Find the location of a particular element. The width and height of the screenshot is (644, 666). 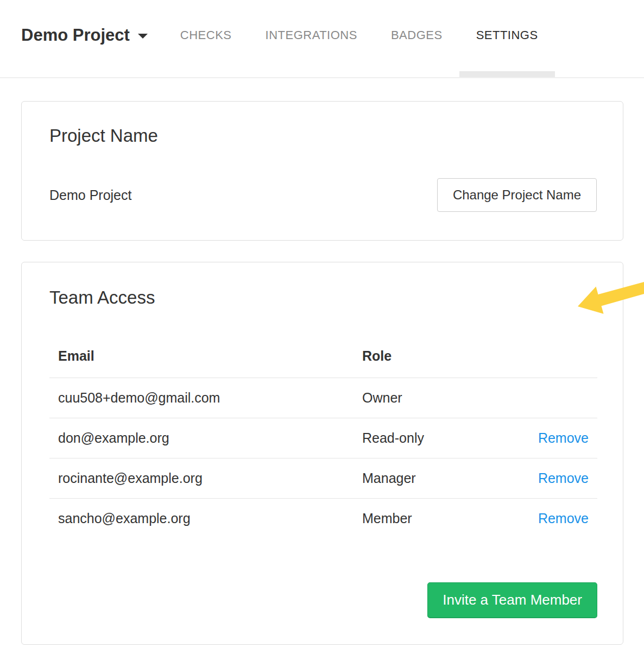

team-member-row: sancho@example.org Member Remove is located at coordinates (324, 519).